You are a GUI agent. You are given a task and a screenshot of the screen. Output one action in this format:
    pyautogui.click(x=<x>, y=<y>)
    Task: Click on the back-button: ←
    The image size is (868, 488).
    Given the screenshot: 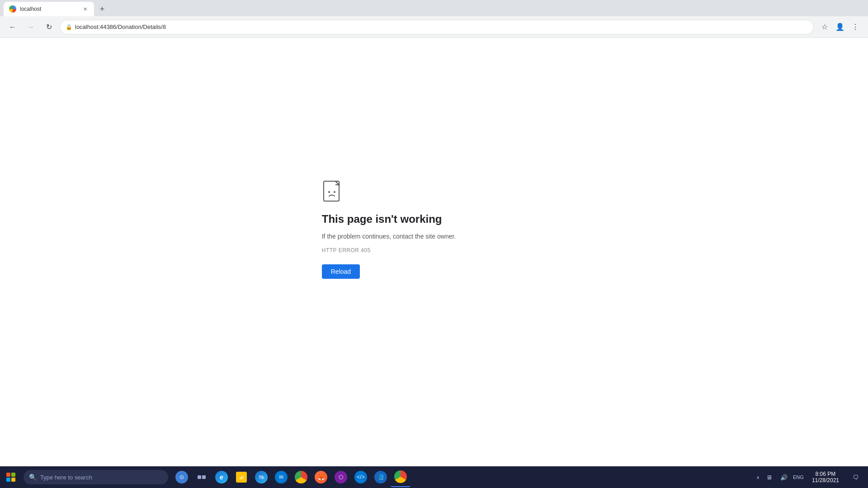 What is the action you would take?
    pyautogui.click(x=13, y=27)
    